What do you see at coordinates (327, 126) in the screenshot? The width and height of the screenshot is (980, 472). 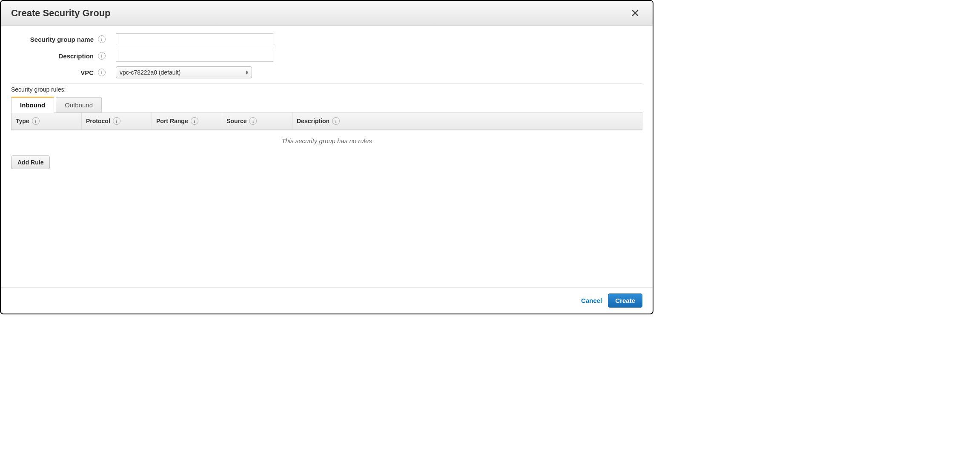 I see `rules-section: Security group rules: Inbound Outbound T…` at bounding box center [327, 126].